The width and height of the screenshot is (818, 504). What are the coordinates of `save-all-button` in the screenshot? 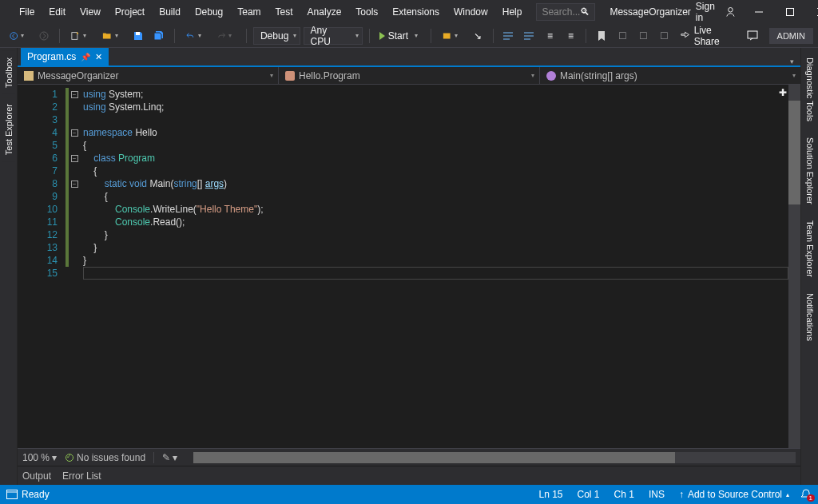 It's located at (159, 36).